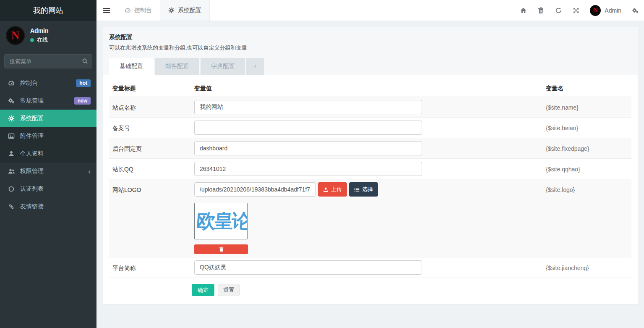 The width and height of the screenshot is (644, 328). What do you see at coordinates (32, 136) in the screenshot?
I see `sidebar-item-label: 附件管理` at bounding box center [32, 136].